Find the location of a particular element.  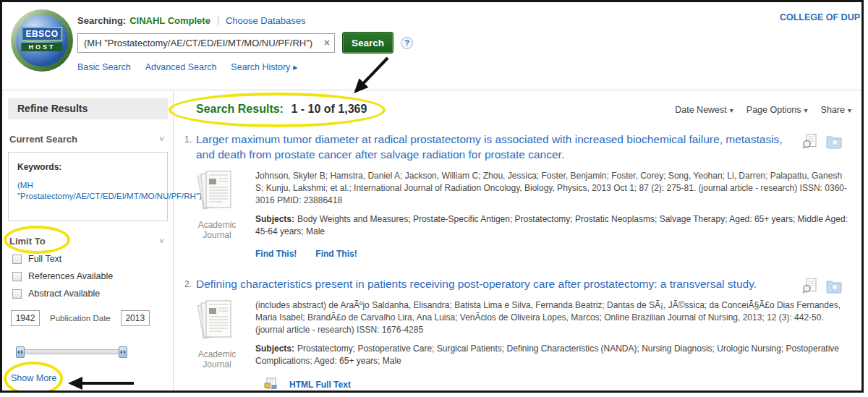

share-dropdown: Share is located at coordinates (836, 110).